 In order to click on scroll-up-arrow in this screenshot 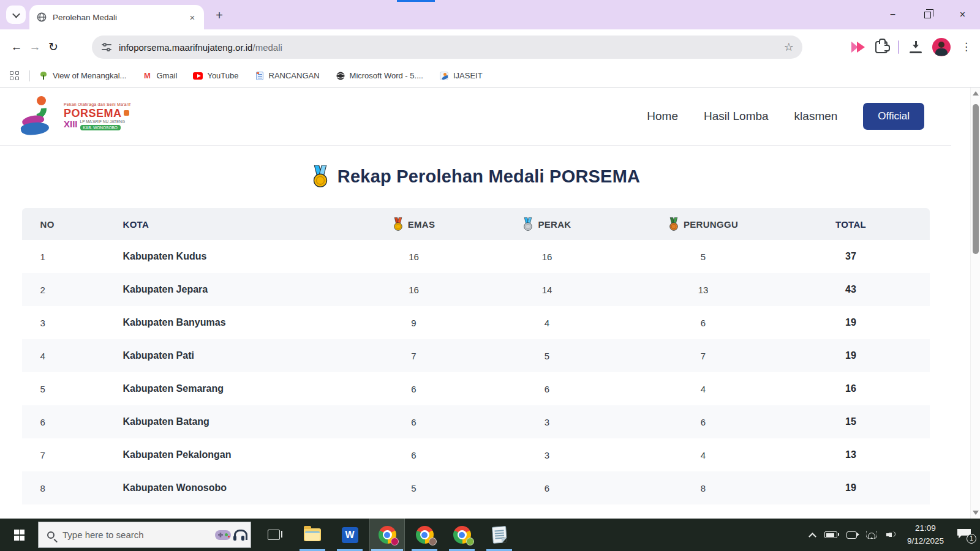, I will do `click(976, 93)`.